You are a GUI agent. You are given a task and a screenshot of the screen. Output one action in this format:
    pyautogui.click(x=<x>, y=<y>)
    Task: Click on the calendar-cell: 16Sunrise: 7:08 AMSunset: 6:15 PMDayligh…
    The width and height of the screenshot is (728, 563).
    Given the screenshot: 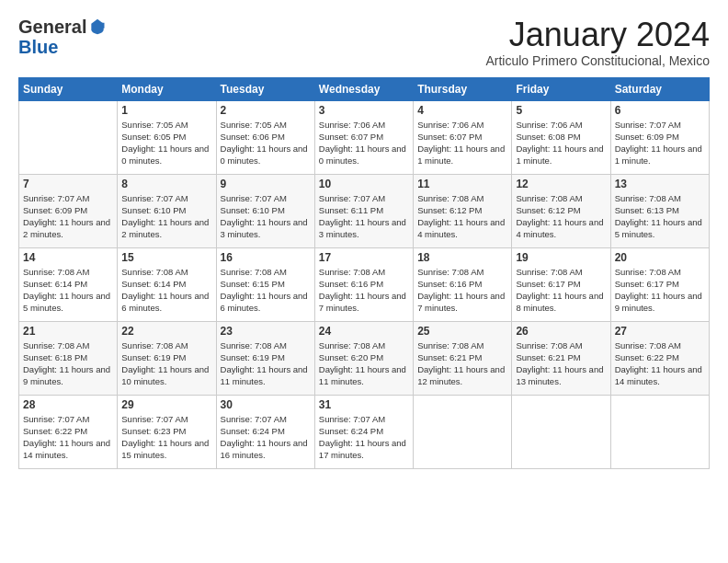 What is the action you would take?
    pyautogui.click(x=265, y=284)
    